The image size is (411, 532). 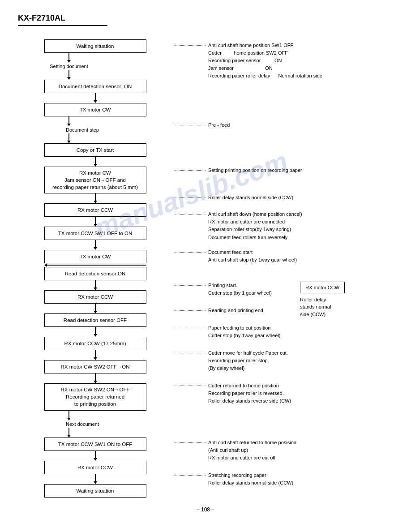 What do you see at coordinates (322, 307) in the screenshot?
I see `feedback-side-note: Roller delaystands normalside (CCW)` at bounding box center [322, 307].